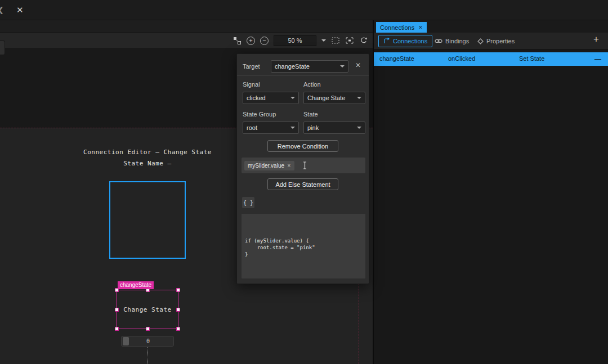 The width and height of the screenshot is (608, 364). I want to click on state-group-dropdown: root, so click(271, 128).